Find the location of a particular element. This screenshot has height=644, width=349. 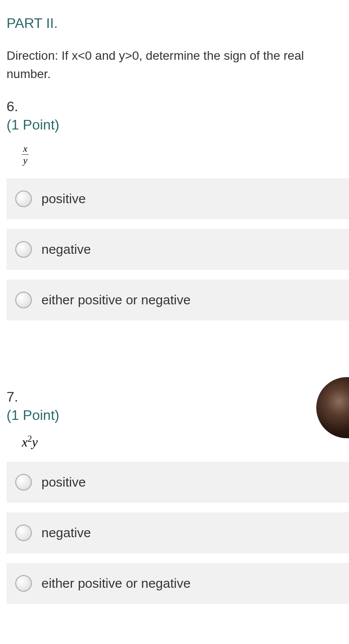

fraction-numerator: x is located at coordinates (25, 149).